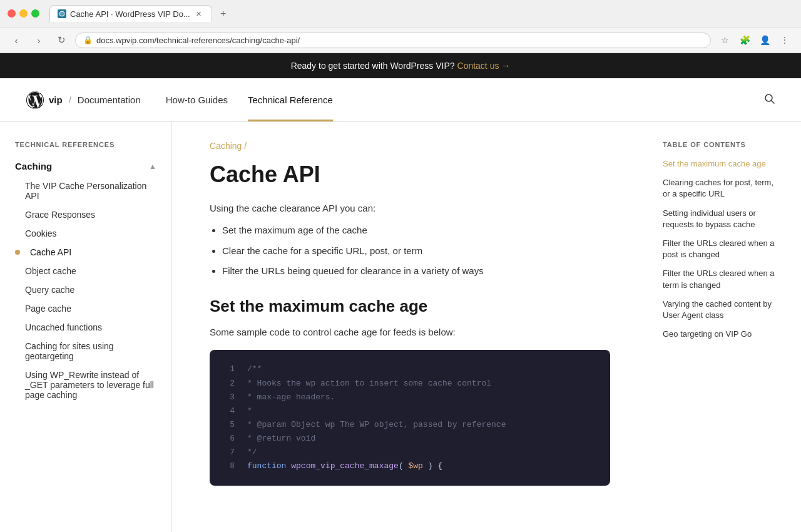 The height and width of the screenshot is (532, 801). Describe the element at coordinates (410, 418) in the screenshot. I see `code-content: 1 /** 2 * Hooks the wp action to insert …` at that location.